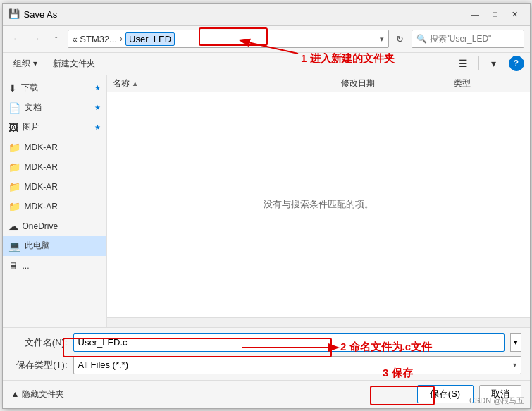  I want to click on sidebar-item-download-label: 下载, so click(30, 87).